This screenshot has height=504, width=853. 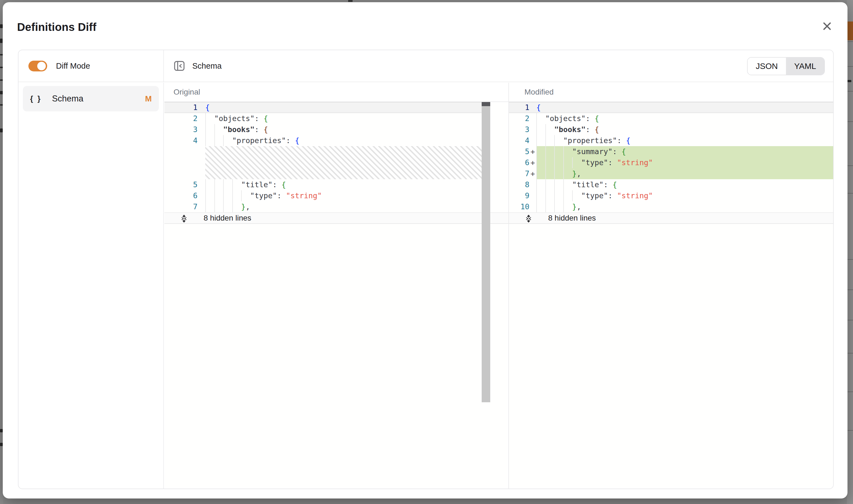 I want to click on modified-code-rows: 1{2"objects": {3"books": {4"properties":…, so click(x=671, y=157).